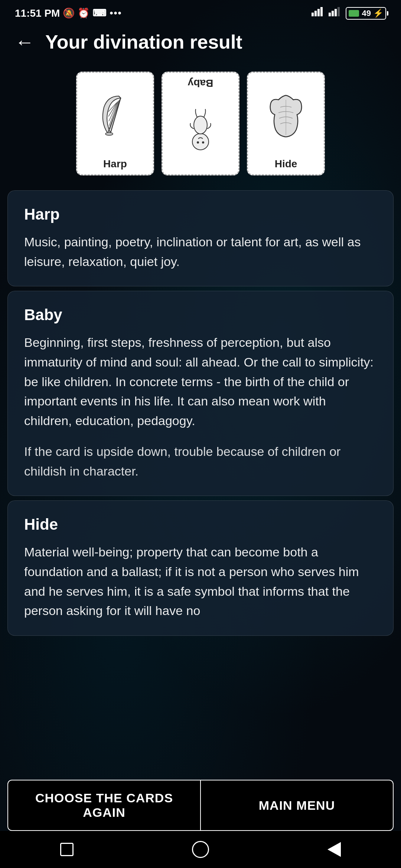 The width and height of the screenshot is (401, 868). I want to click on card-hide: Hide, so click(286, 124).